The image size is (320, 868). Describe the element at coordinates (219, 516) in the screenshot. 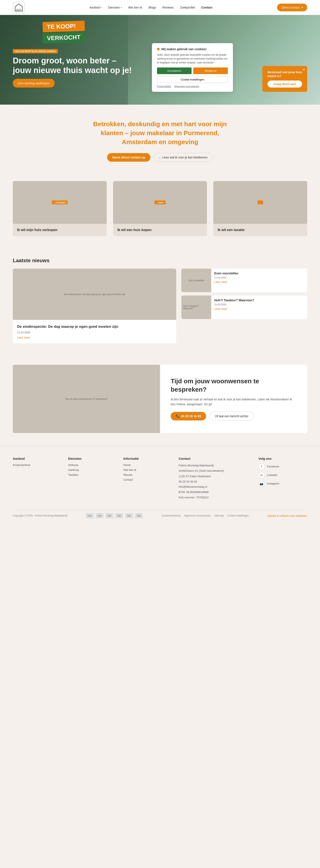

I see `sitemap-link: Sitemap` at that location.